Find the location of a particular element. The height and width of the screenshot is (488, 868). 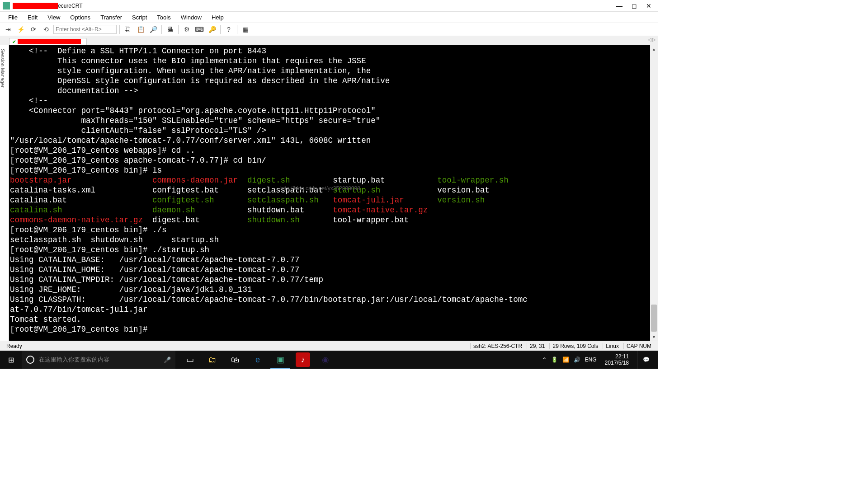

scroll-up-icon: ▲ is located at coordinates (654, 49).